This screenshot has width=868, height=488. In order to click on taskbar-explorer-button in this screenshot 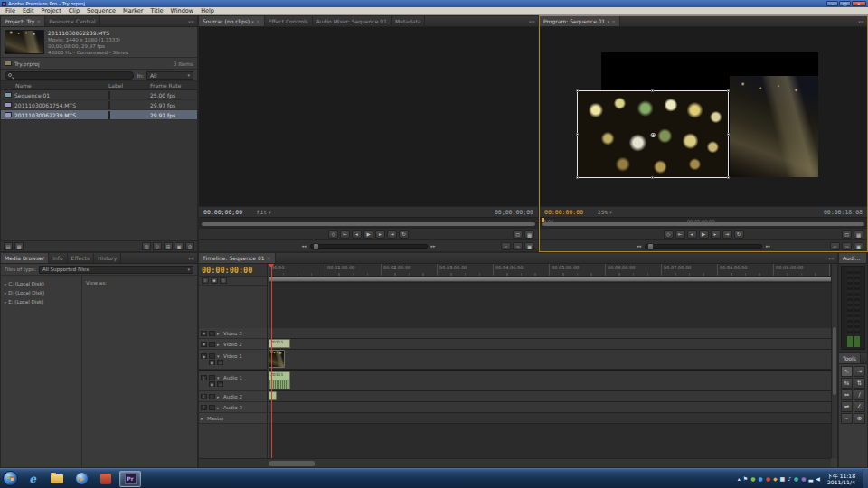, I will do `click(57, 479)`.